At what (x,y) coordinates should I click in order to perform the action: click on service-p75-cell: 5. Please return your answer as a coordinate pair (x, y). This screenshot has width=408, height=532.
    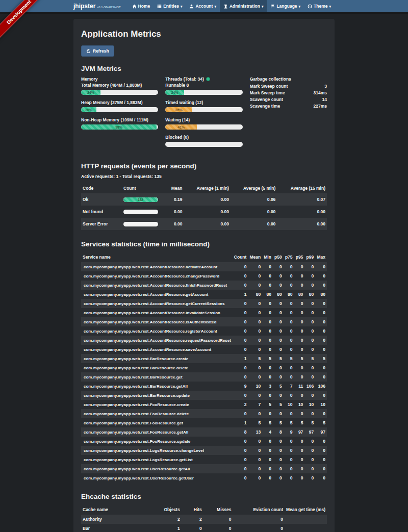
    Looking at the image, I should click on (289, 359).